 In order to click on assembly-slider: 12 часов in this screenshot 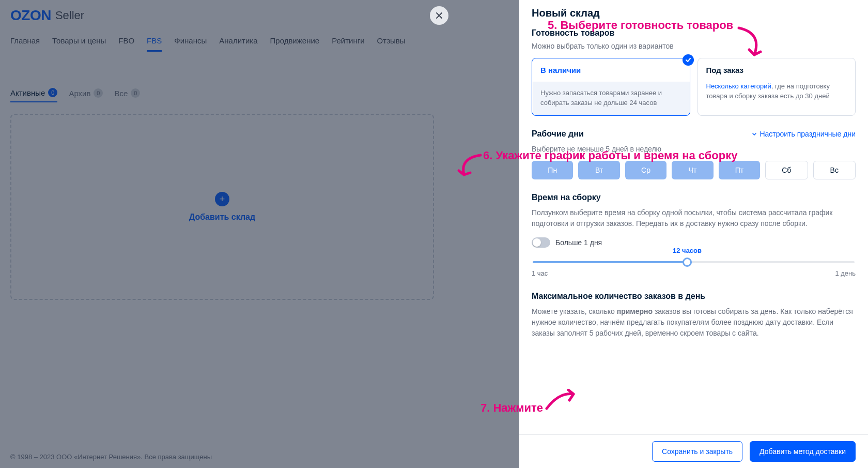, I will do `click(693, 262)`.